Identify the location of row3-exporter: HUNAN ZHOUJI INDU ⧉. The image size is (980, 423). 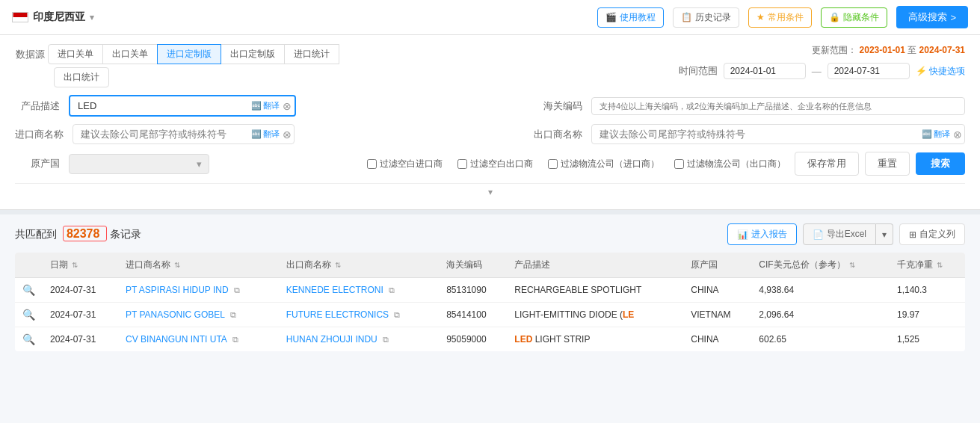
(359, 339).